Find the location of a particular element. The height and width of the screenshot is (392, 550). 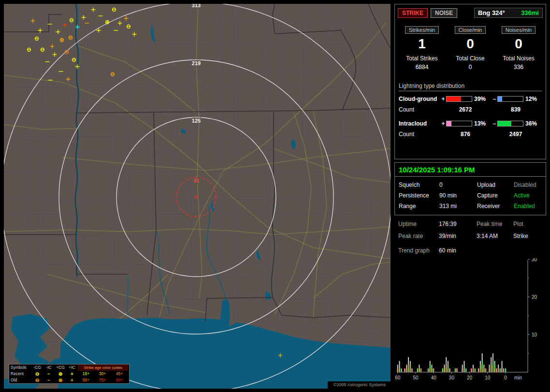

svg-text: 40 is located at coordinates (434, 378).